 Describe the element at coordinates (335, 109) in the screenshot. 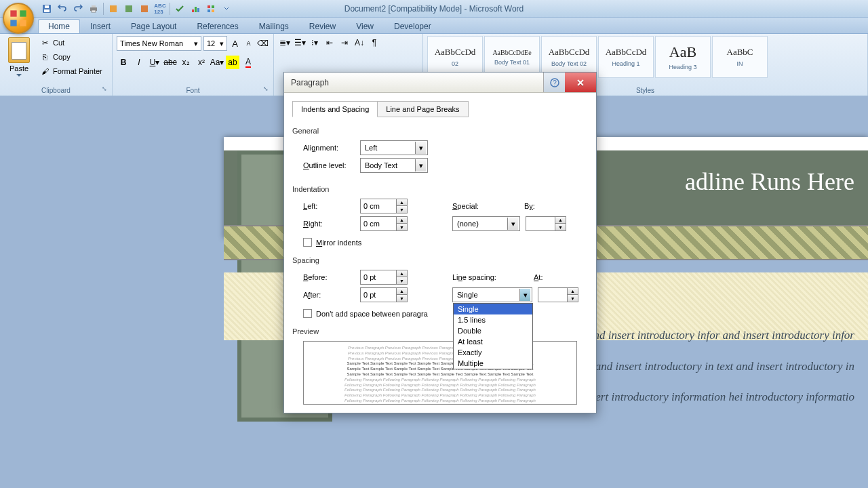

I see `dialog-tab-indents: Indents and Spacing` at that location.